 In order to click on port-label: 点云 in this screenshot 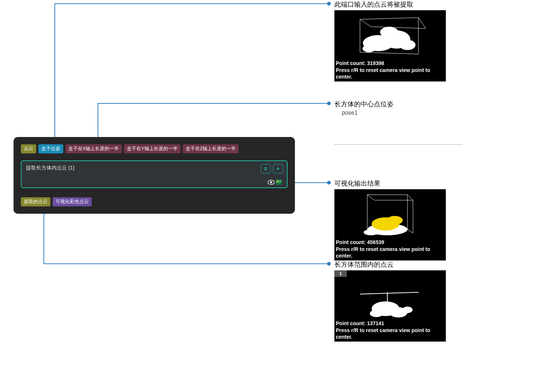, I will do `click(29, 149)`.